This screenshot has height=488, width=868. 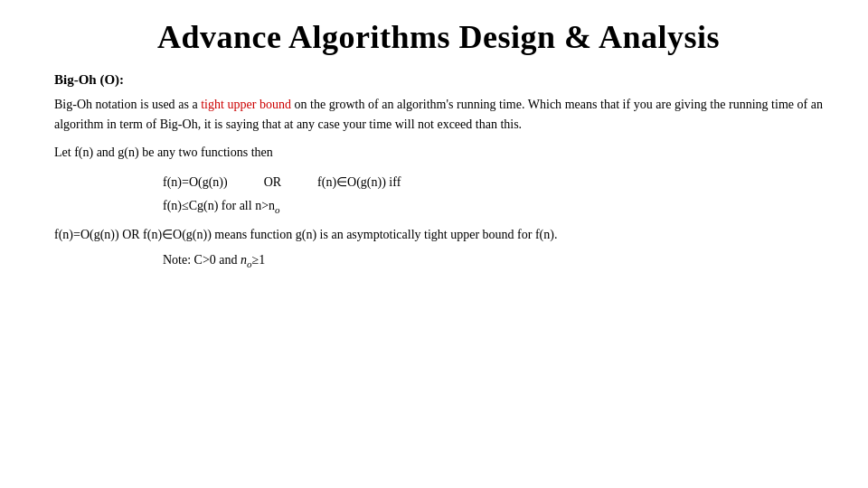 I want to click on math2-text: f(n)≤Cg(n) for all n>n, so click(x=219, y=206).